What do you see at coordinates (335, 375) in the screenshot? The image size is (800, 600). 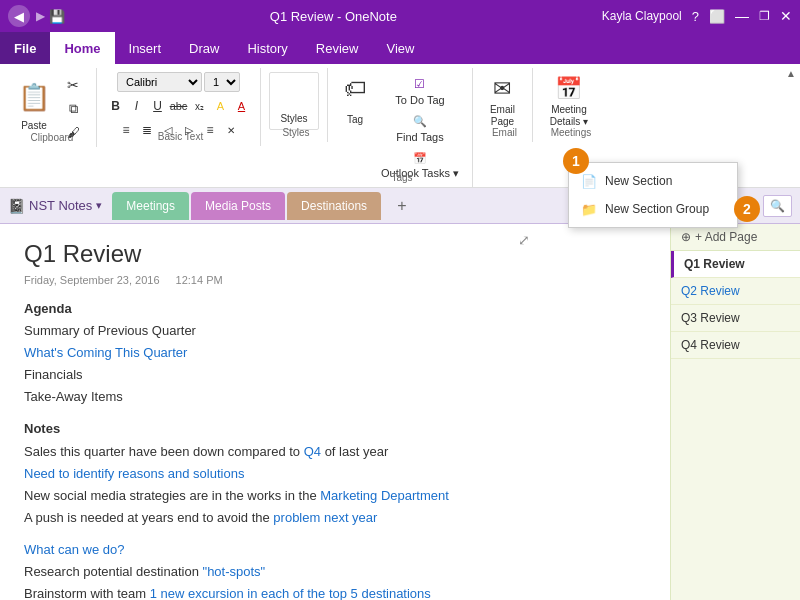 I see `body-line-3: Financials` at bounding box center [335, 375].